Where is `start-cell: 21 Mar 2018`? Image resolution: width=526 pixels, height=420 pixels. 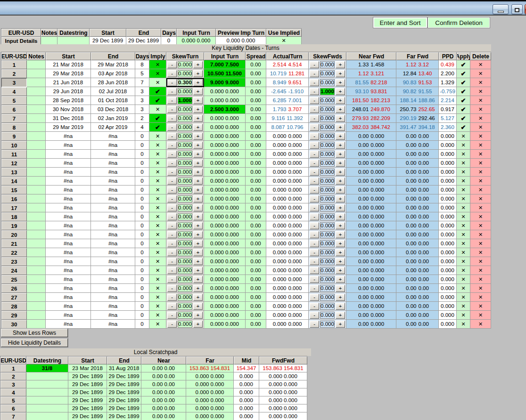
start-cell: 21 Mar 2018 is located at coordinates (68, 65).